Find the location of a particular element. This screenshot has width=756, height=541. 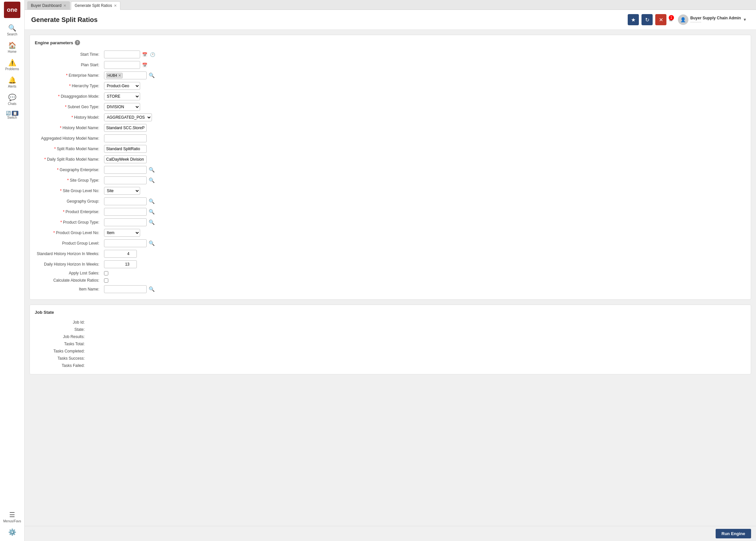

product-enterprise-input is located at coordinates (125, 212).